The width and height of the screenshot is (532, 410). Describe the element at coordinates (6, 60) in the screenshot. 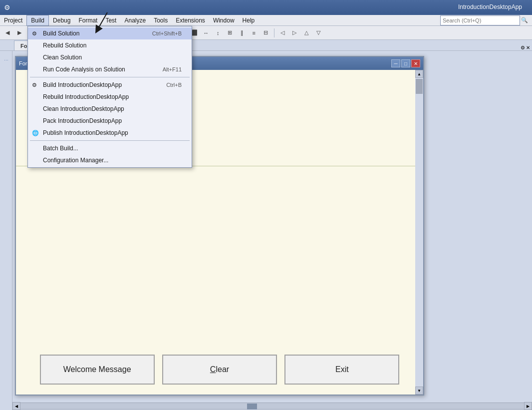

I see `sidebar-icon: ⋮` at that location.